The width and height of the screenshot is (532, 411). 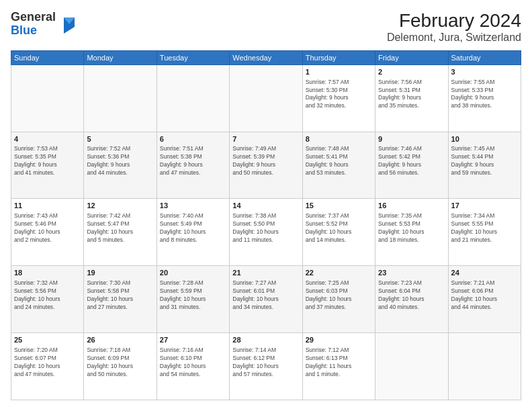 I want to click on day-info: Sunrise: 7:28 AM Sunset: 5:59 PM Dayligh…, so click(x=193, y=295).